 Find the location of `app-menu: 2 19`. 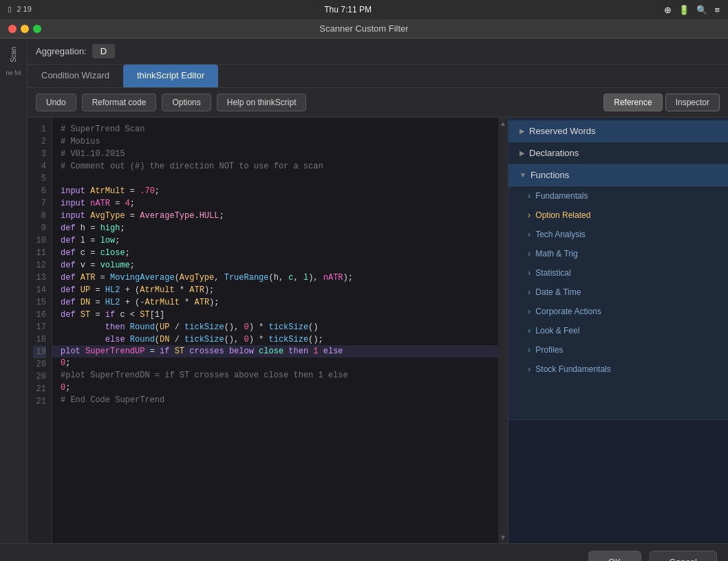

app-menu: 2 19 is located at coordinates (23, 10).